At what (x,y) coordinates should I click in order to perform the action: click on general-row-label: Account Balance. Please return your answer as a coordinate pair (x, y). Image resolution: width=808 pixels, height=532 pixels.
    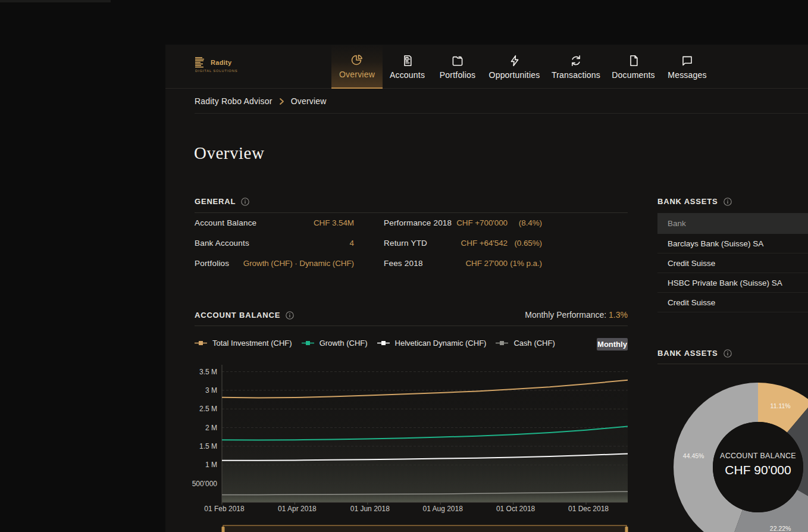
    Looking at the image, I should click on (226, 223).